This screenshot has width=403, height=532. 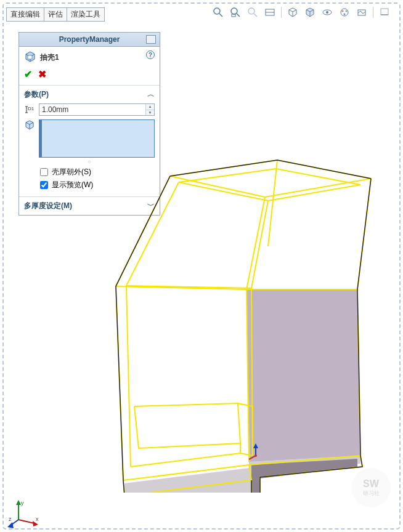 What do you see at coordinates (71, 172) in the screenshot?
I see `shell-outward-label: 壳厚朝外(S)` at bounding box center [71, 172].